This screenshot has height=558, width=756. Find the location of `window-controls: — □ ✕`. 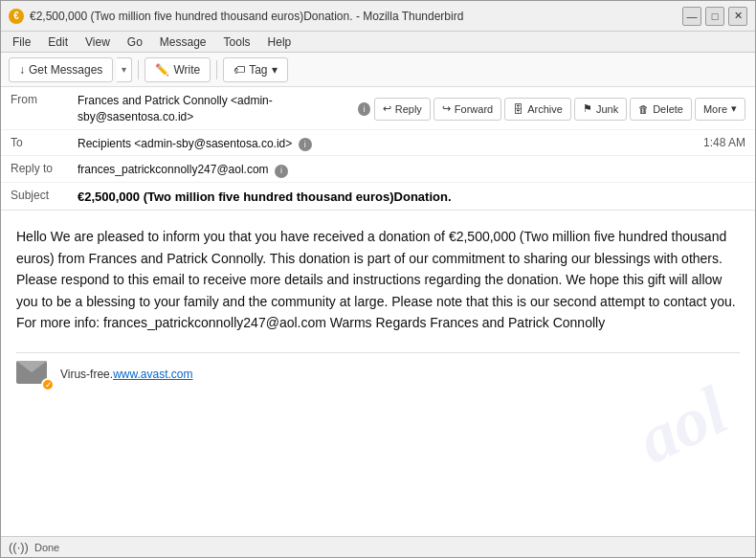

window-controls: — □ ✕ is located at coordinates (715, 16).